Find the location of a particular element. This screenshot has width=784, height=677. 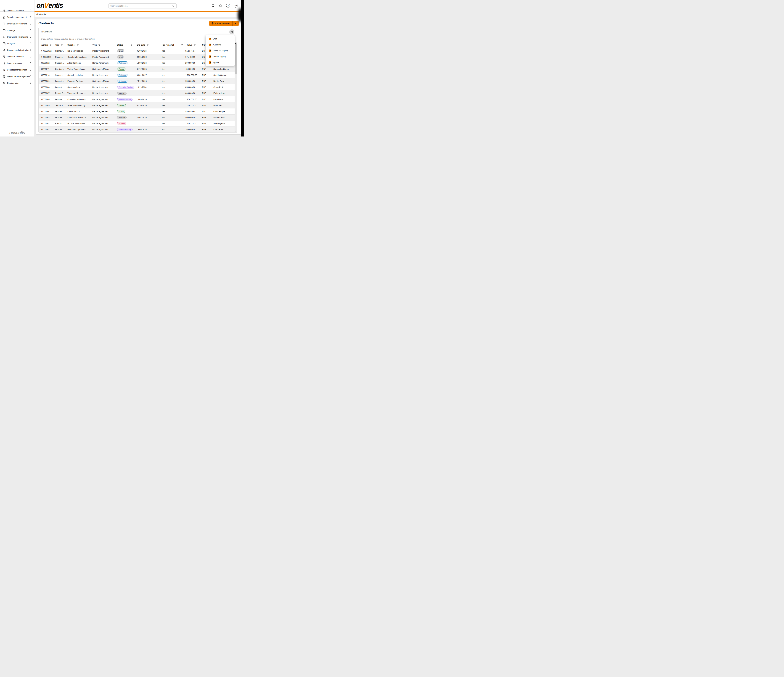

help-icon: ? is located at coordinates (228, 6).